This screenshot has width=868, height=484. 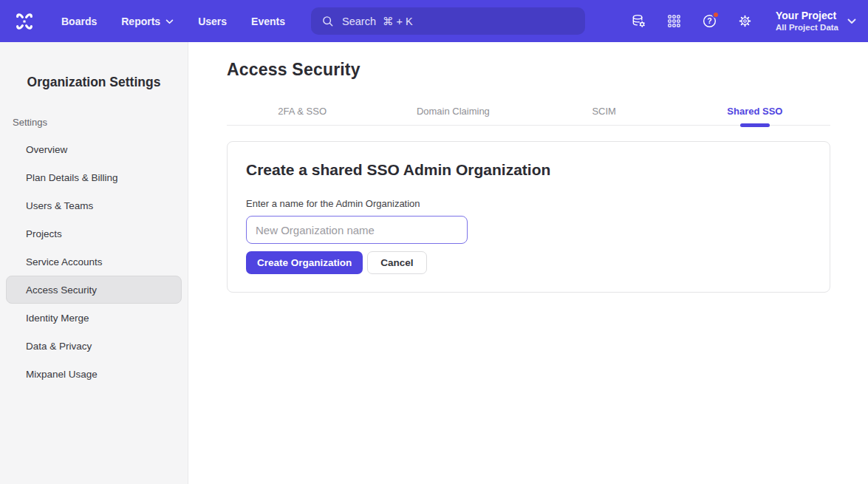 What do you see at coordinates (94, 149) in the screenshot?
I see `sidebar-item-overview: Overview` at bounding box center [94, 149].